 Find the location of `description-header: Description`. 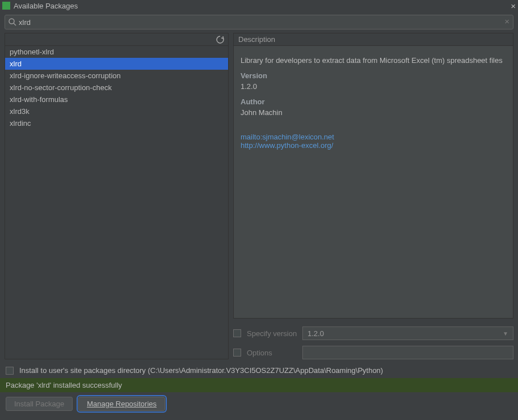

description-header: Description is located at coordinates (373, 39).